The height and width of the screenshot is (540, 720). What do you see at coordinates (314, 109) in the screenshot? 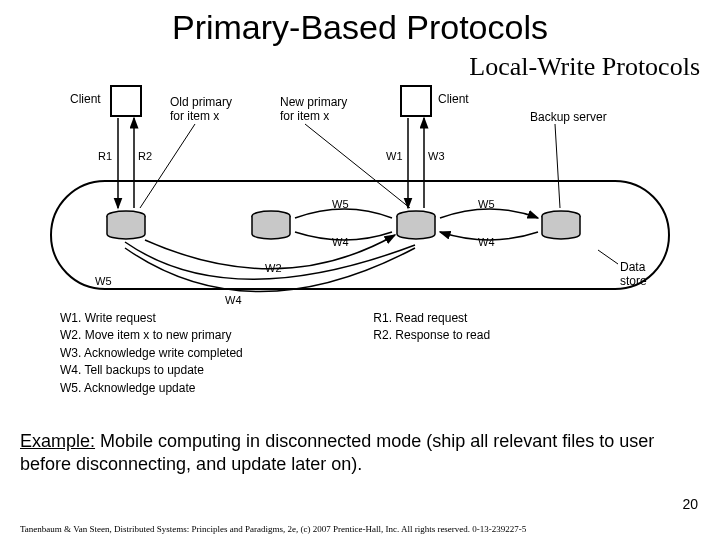
I see `new-primary-label: New primary for item x` at bounding box center [314, 109].